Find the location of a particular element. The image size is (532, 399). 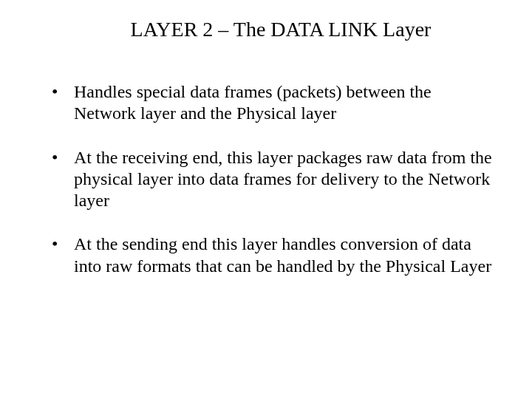

list-item: At the receiving end, this layer package… is located at coordinates (273, 180).